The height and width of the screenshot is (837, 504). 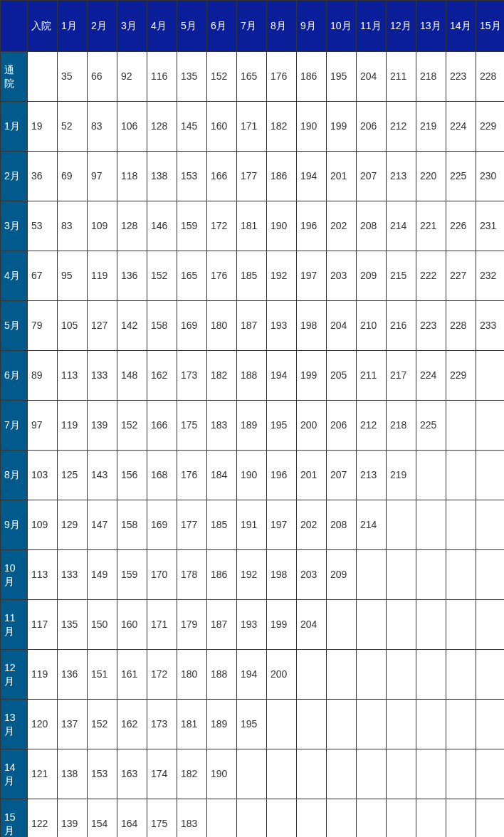 What do you see at coordinates (401, 276) in the screenshot?
I see `data-cell: 215` at bounding box center [401, 276].